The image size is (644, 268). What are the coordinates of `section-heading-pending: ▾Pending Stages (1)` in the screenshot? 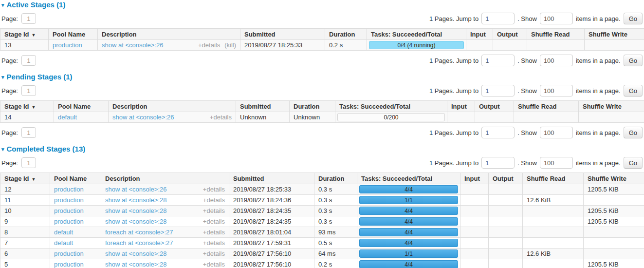 It's located at (323, 77).